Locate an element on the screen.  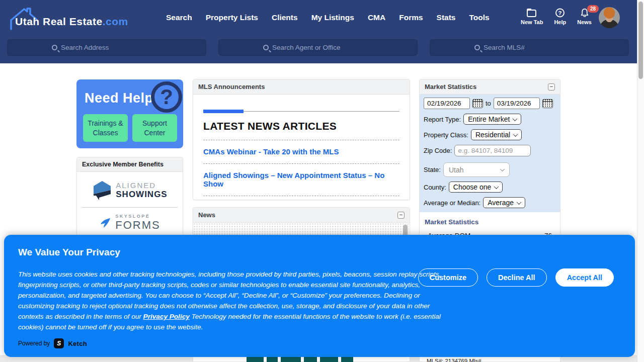
report-type-select: Entire Market is located at coordinates (492, 119).